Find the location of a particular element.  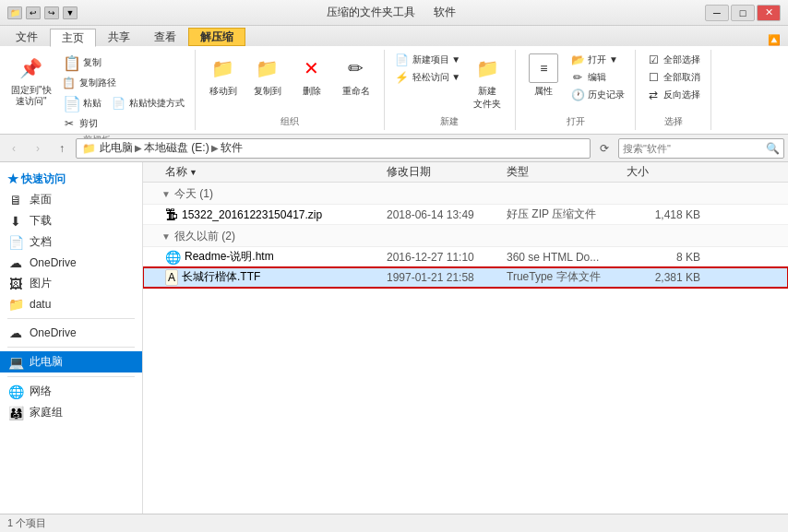

ribbon-help: 🔼 is located at coordinates (778, 41).